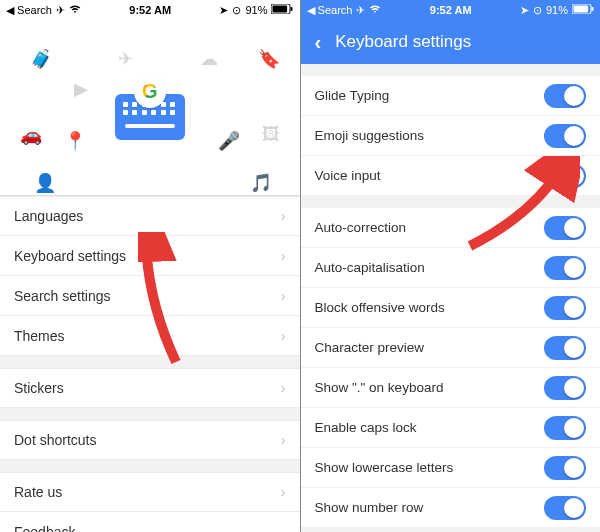 The width and height of the screenshot is (600, 532). What do you see at coordinates (261, 183) in the screenshot?
I see `note-icon: 🎵` at bounding box center [261, 183].